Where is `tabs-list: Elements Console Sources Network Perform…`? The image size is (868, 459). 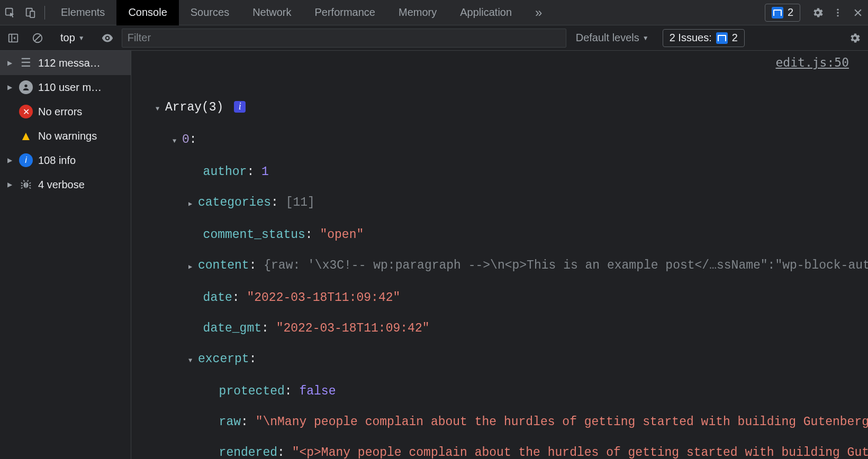
tabs-list: Elements Console Sources Network Perform… is located at coordinates (302, 13).